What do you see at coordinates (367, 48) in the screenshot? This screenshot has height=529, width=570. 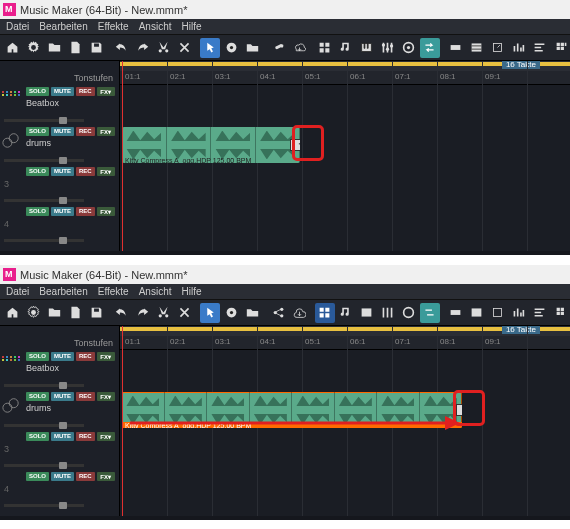 I see `piano-icon` at bounding box center [367, 48].